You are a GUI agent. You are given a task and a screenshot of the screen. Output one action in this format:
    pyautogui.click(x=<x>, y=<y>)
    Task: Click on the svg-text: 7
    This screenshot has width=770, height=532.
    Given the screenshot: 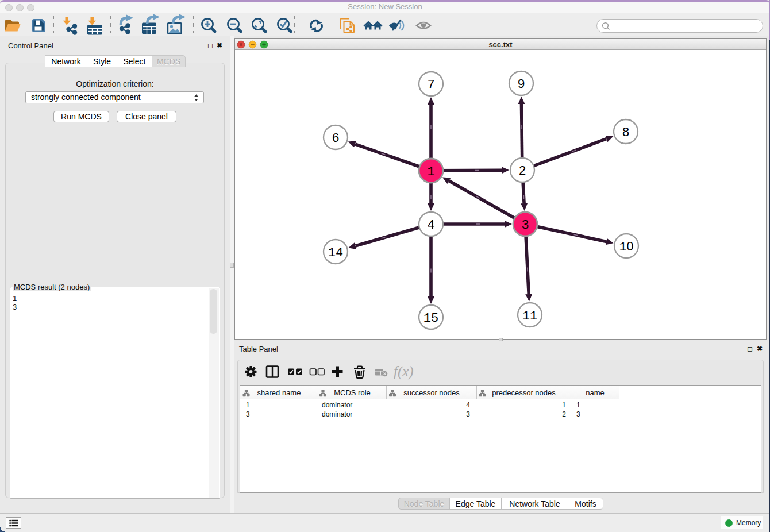 What is the action you would take?
    pyautogui.click(x=431, y=85)
    